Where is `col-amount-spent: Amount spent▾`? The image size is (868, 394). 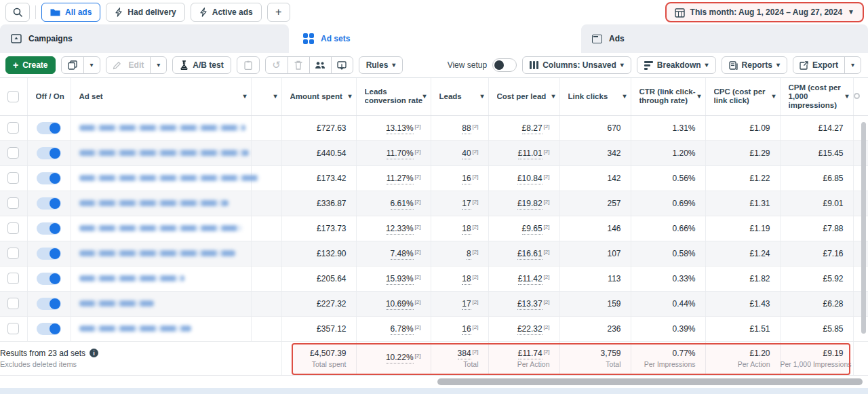
col-amount-spent: Amount spent▾ is located at coordinates (319, 96).